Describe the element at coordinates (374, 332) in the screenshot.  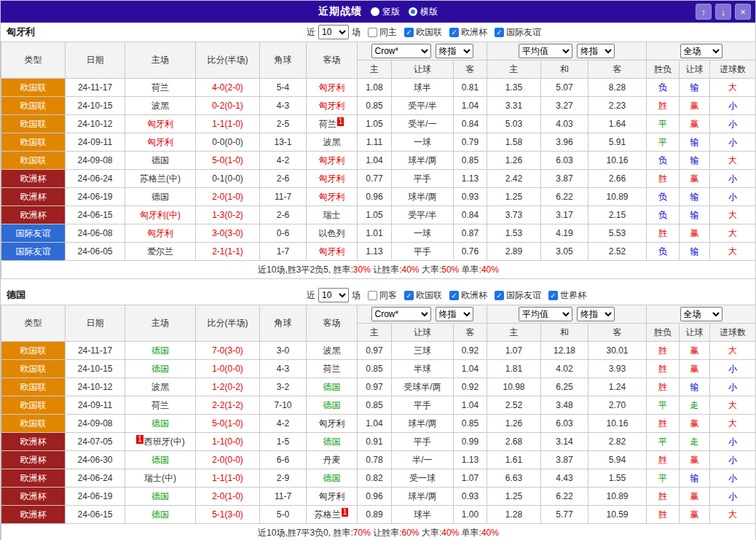
I see `odds-sub-header-0: 主` at that location.